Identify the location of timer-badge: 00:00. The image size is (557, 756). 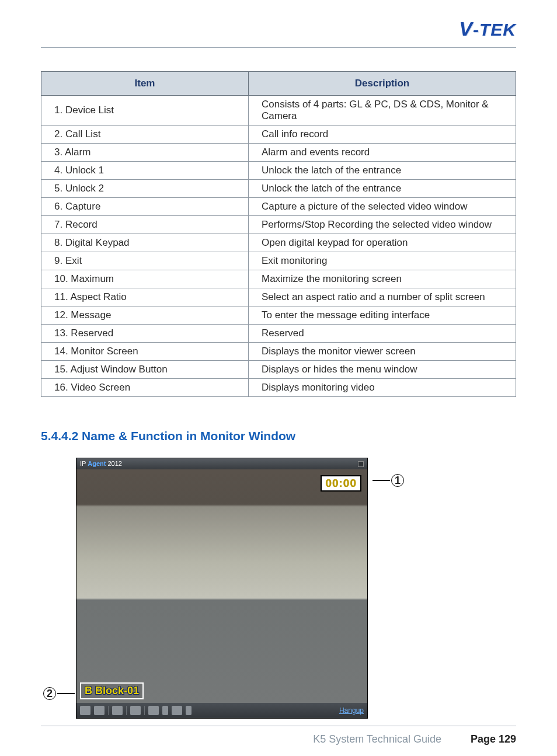
(341, 483).